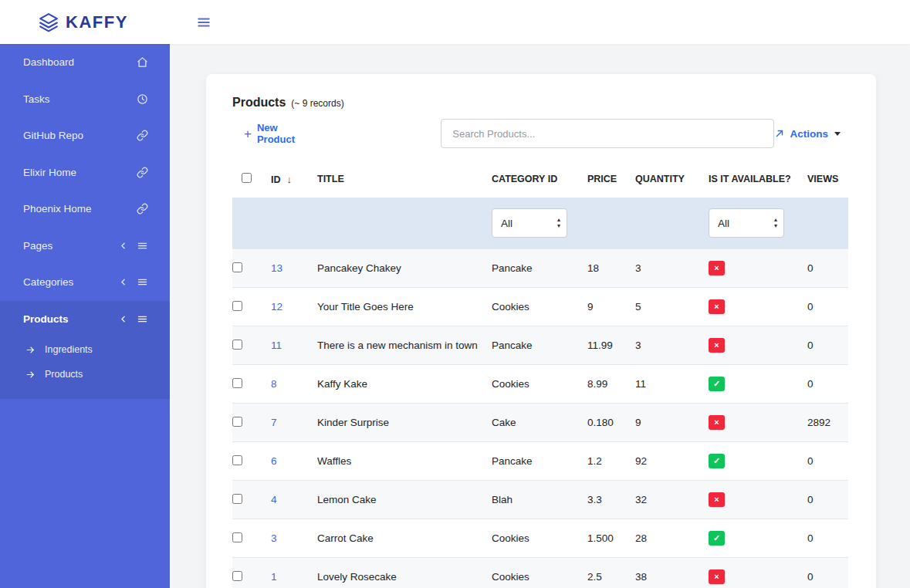  I want to click on sidebar-item-products: Products, so click(85, 319).